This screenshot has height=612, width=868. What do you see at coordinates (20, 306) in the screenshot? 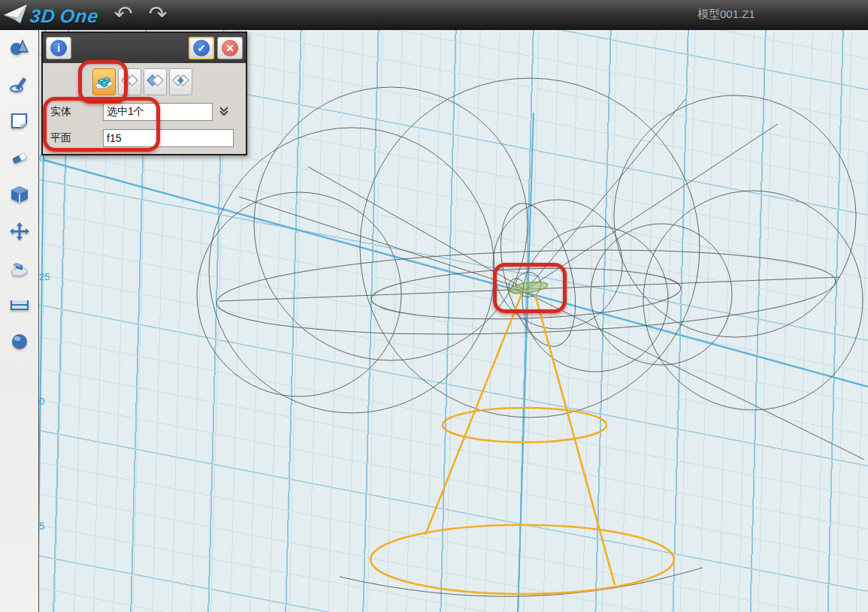
I see `measure-icon` at bounding box center [20, 306].